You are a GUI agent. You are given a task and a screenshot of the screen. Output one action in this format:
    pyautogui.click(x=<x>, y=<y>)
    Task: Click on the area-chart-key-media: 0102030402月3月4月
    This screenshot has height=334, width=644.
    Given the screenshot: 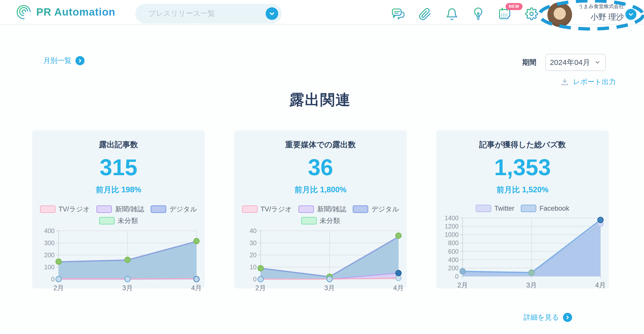 What is the action you would take?
    pyautogui.click(x=320, y=260)
    